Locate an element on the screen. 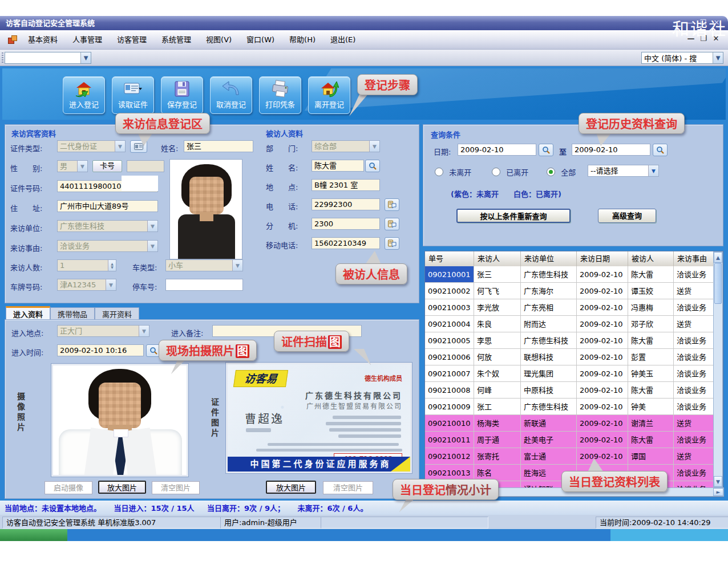  table-cell-id: 090210011 is located at coordinates (450, 440).